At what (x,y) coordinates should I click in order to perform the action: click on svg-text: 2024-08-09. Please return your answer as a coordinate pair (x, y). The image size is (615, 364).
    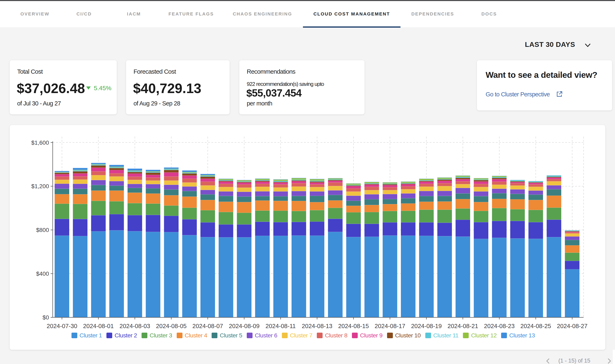
    Looking at the image, I should click on (244, 326).